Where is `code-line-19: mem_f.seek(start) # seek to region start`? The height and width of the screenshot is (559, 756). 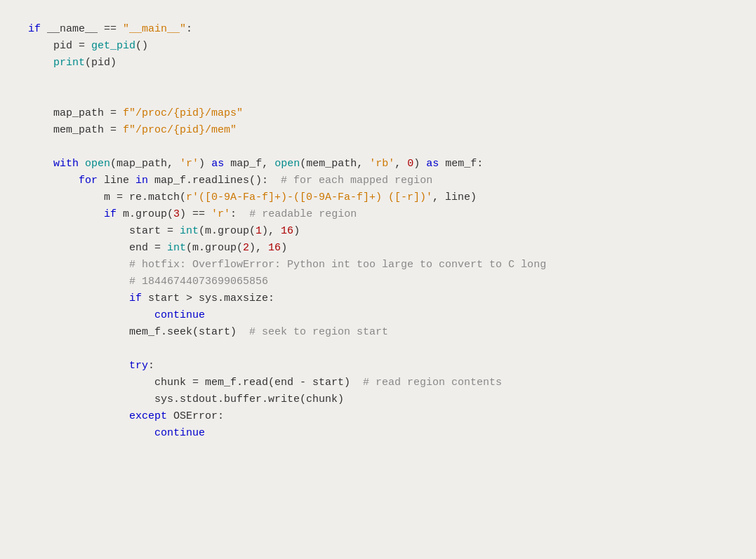
code-line-19: mem_f.seek(start) # seek to region start is located at coordinates (378, 332).